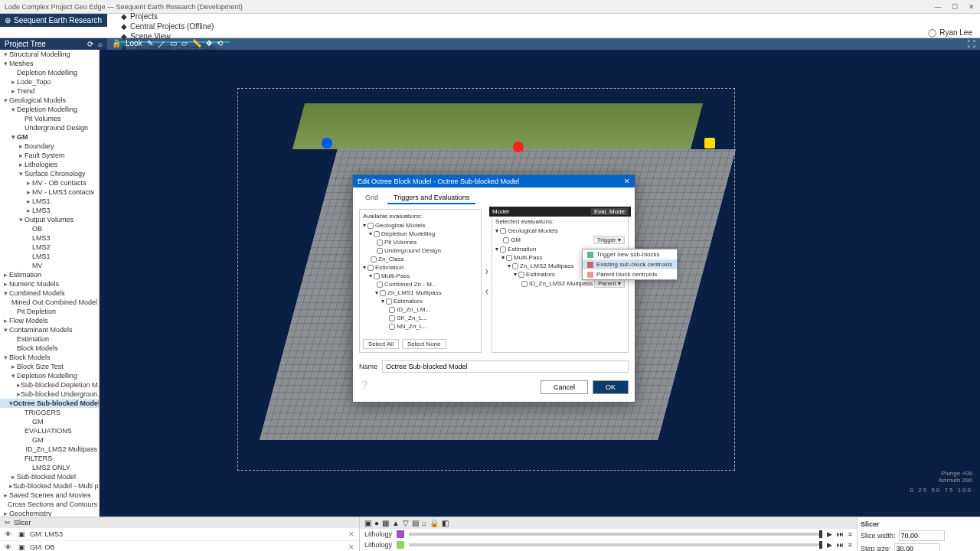 The width and height of the screenshot is (980, 551). What do you see at coordinates (49, 504) in the screenshot?
I see `tree-item: Cross Sections and Contours` at bounding box center [49, 504].